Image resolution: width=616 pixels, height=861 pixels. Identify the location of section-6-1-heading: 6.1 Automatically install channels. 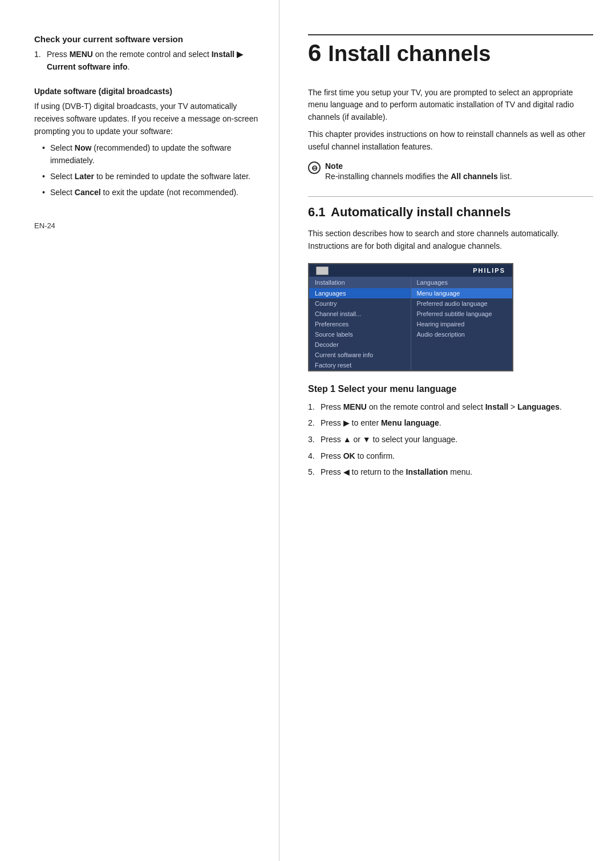
(451, 208).